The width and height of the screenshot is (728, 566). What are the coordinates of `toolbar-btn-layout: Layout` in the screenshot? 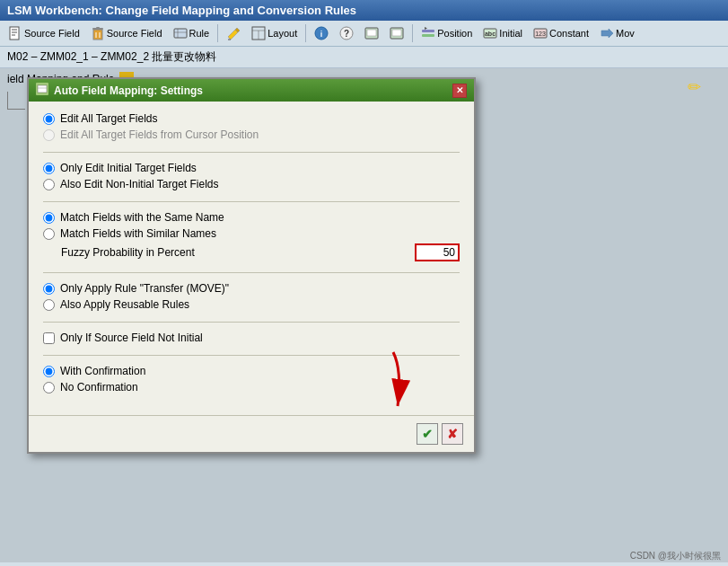 It's located at (275, 33).